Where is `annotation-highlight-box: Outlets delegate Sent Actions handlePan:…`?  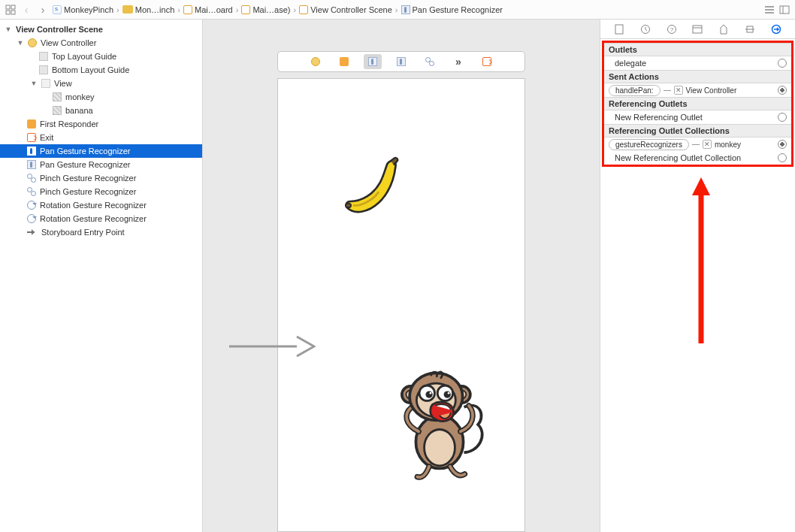 annotation-highlight-box: Outlets delegate Sent Actions handlePan:… is located at coordinates (697, 104).